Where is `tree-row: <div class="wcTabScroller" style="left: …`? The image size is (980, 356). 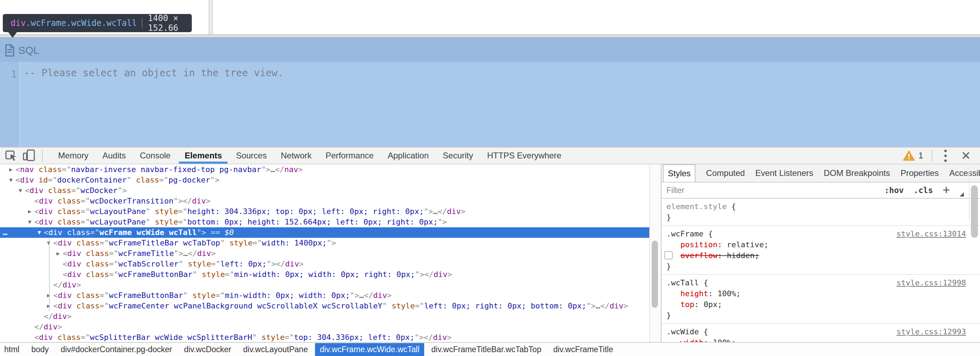
tree-row: <div class="wcTabScroller" style="left: … is located at coordinates (325, 264).